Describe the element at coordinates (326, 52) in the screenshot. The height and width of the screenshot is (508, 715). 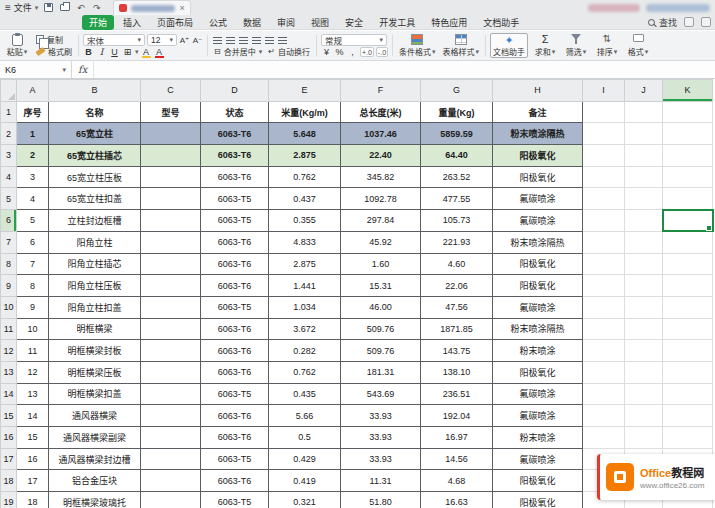
I see `currency-button: ¥` at that location.